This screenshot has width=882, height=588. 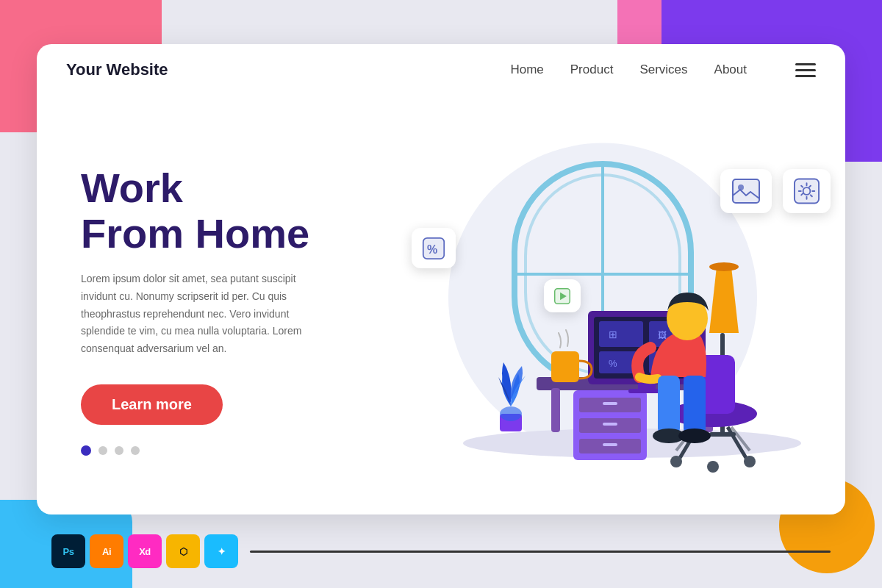 I want to click on float-card-gear, so click(x=807, y=191).